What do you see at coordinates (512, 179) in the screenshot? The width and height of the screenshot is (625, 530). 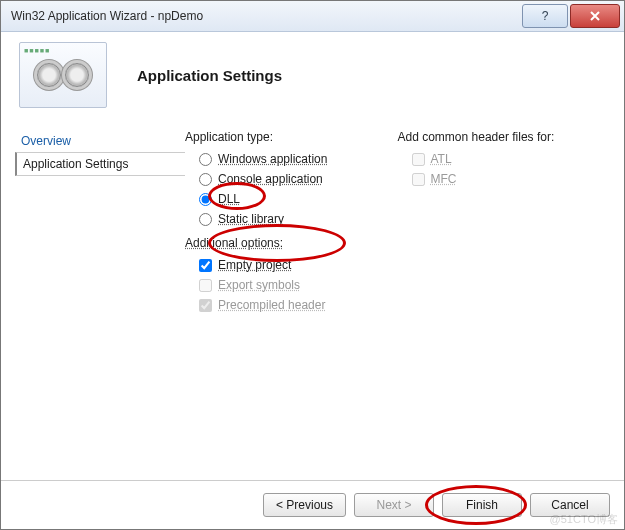 I see `check-mfc: MFC` at bounding box center [512, 179].